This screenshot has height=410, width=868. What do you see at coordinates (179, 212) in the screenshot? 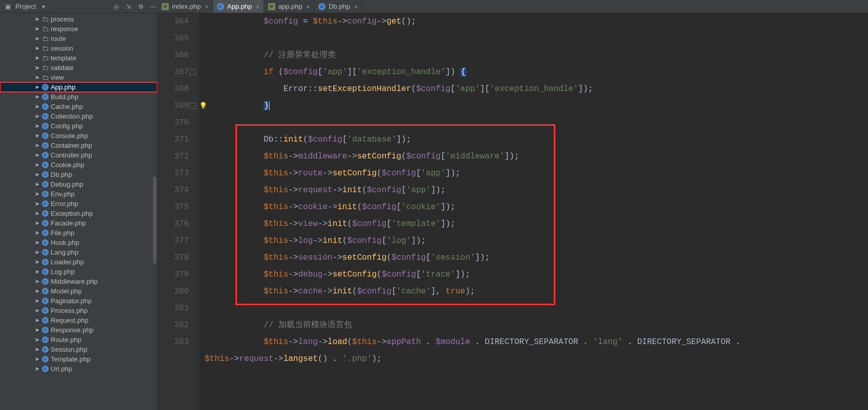
I see `gutter: --💡 364365366367368369370371372373374375…` at bounding box center [179, 212].